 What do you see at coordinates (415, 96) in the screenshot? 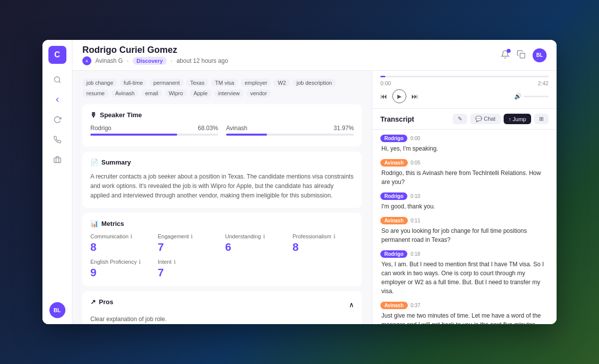
I see `skip-forward-icon: ⏭` at bounding box center [415, 96].